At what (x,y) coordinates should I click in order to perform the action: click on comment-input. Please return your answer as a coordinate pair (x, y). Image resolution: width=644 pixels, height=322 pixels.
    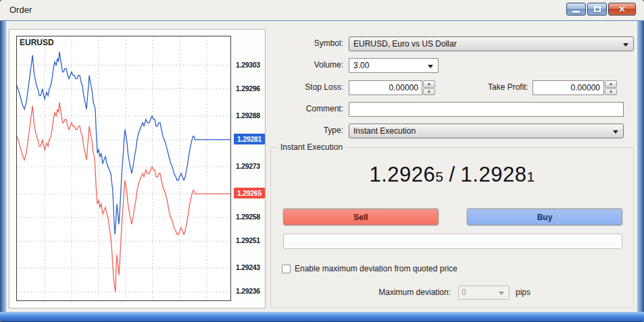
    Looking at the image, I should click on (487, 109).